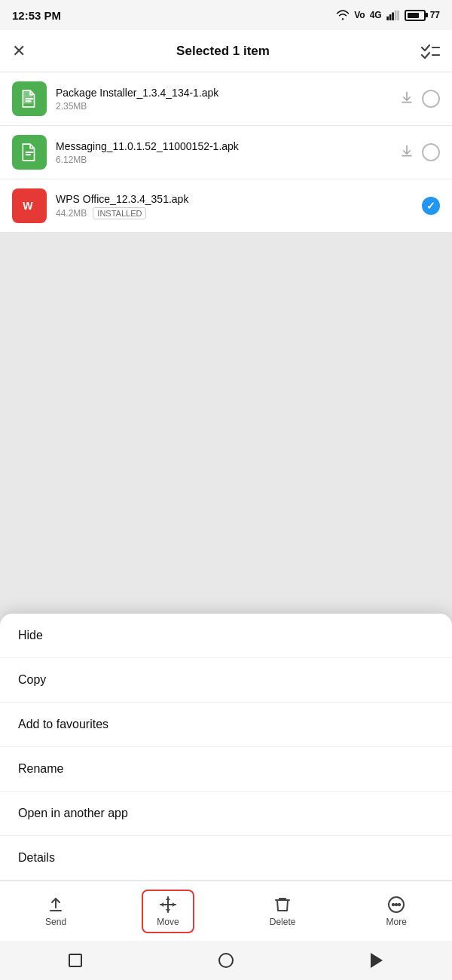 The width and height of the screenshot is (452, 980). I want to click on delete-icon, so click(282, 905).